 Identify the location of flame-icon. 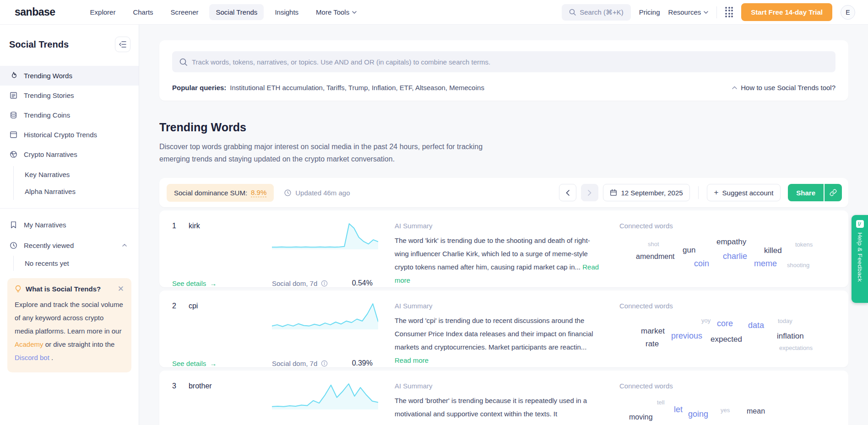
(14, 76).